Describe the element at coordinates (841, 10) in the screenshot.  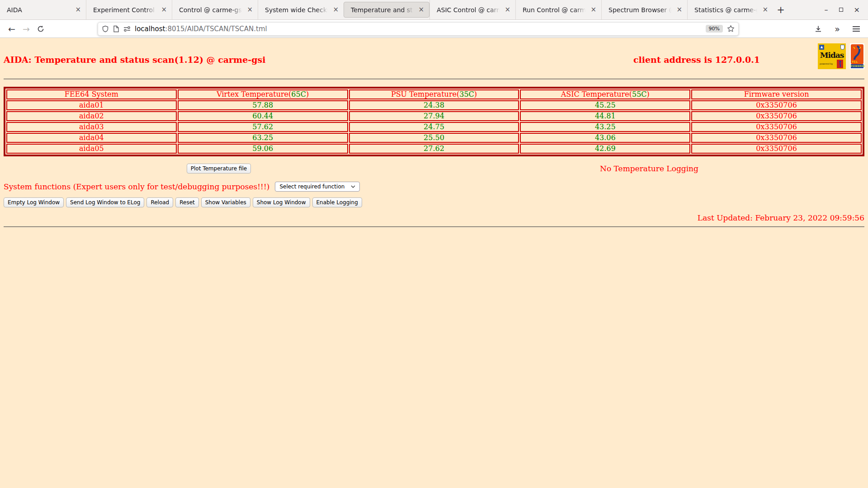
I see `window-maximize-button` at that location.